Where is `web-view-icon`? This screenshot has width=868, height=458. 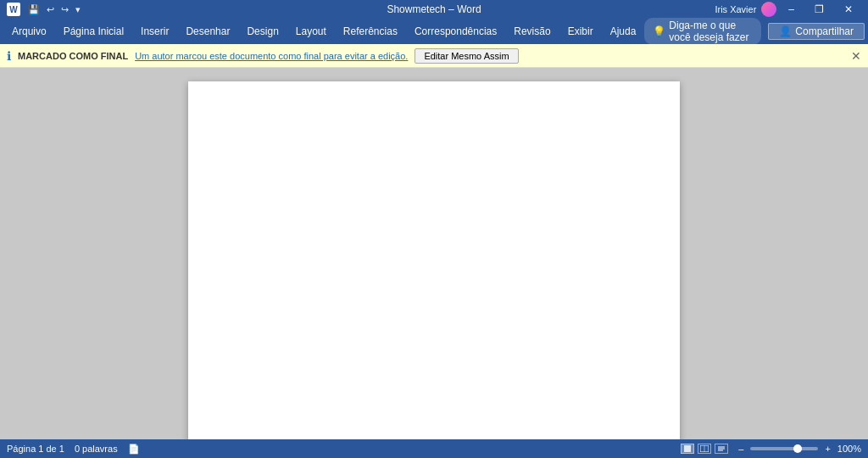
web-view-icon is located at coordinates (704, 449).